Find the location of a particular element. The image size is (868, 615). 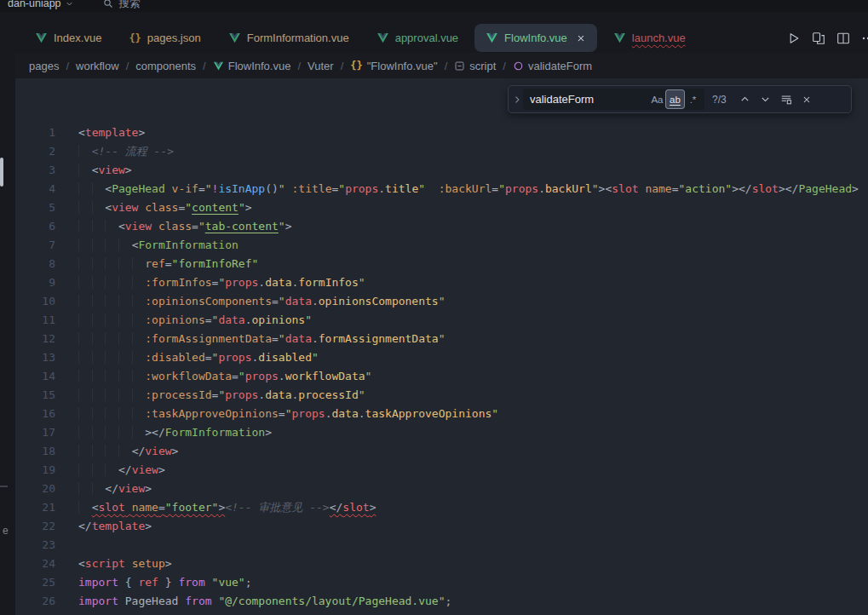

tab-approval.vue: approval.vue is located at coordinates (417, 37).